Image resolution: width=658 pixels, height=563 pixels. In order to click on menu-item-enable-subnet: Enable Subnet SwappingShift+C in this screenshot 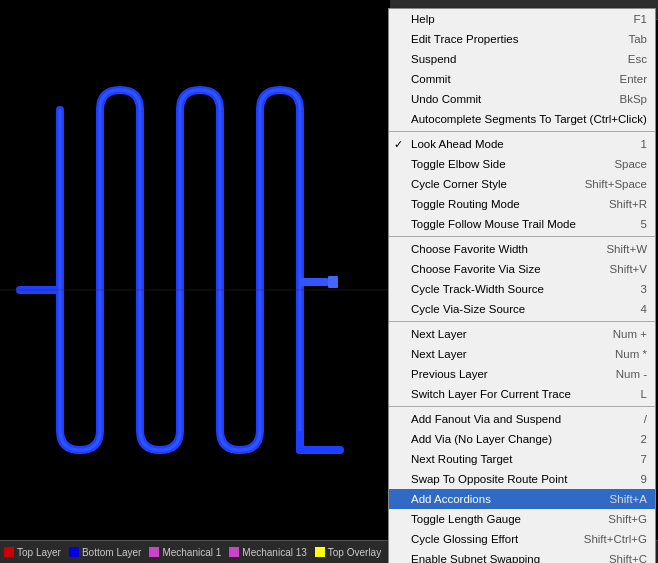, I will do `click(522, 556)`.